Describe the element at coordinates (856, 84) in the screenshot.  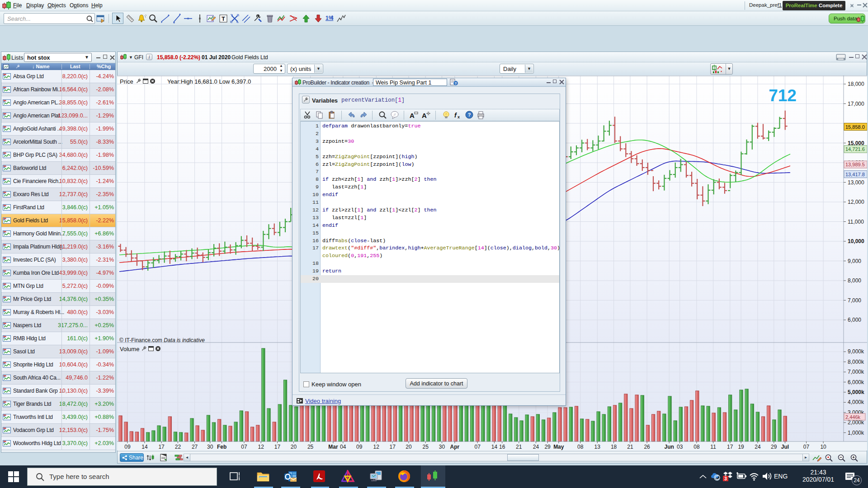
I see `svg-text: 18,000` at that location.